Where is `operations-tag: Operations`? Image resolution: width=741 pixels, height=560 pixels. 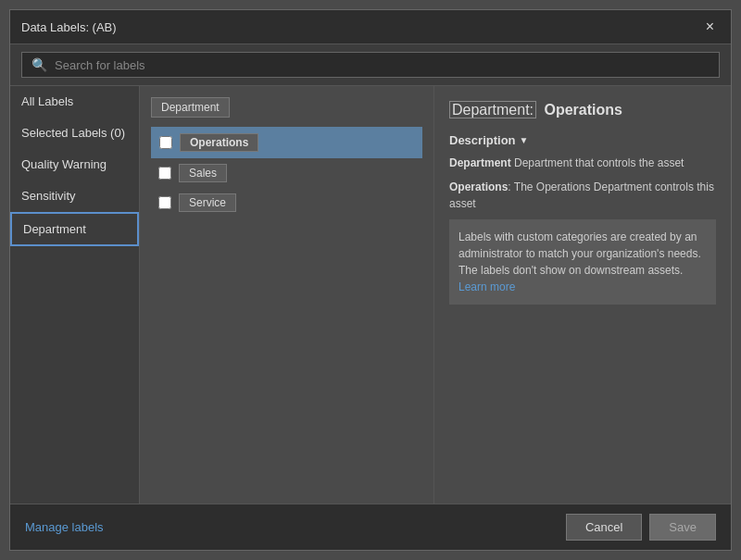 operations-tag: Operations is located at coordinates (219, 143).